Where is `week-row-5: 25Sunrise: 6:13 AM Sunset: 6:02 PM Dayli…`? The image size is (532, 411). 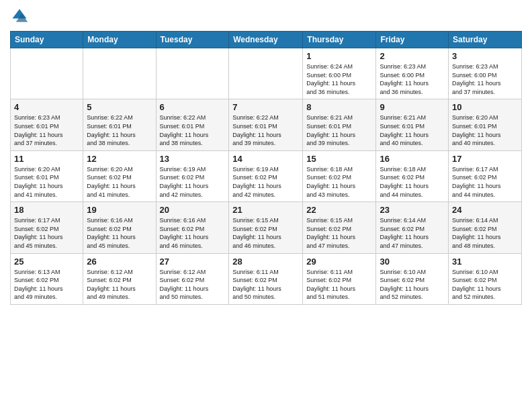
week-row-5: 25Sunrise: 6:13 AM Sunset: 6:02 PM Dayli… is located at coordinates (266, 279).